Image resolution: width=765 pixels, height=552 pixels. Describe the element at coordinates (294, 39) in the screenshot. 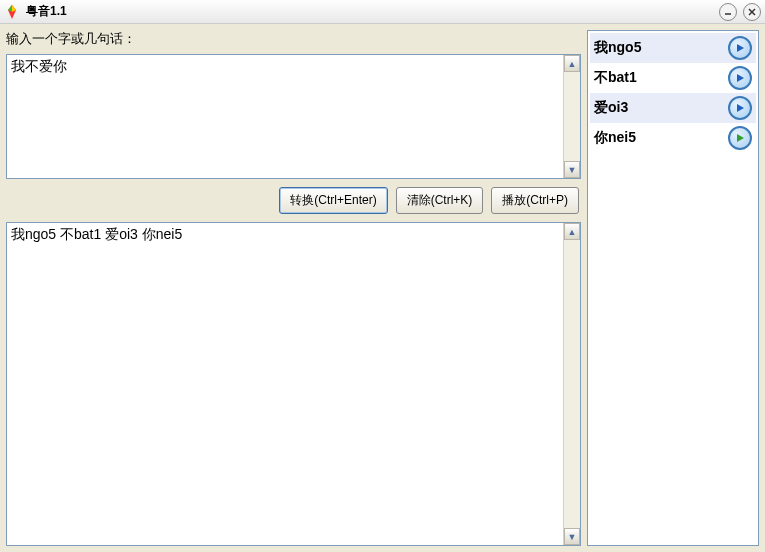

I see `input-label: 输入一个字或几句话：` at that location.